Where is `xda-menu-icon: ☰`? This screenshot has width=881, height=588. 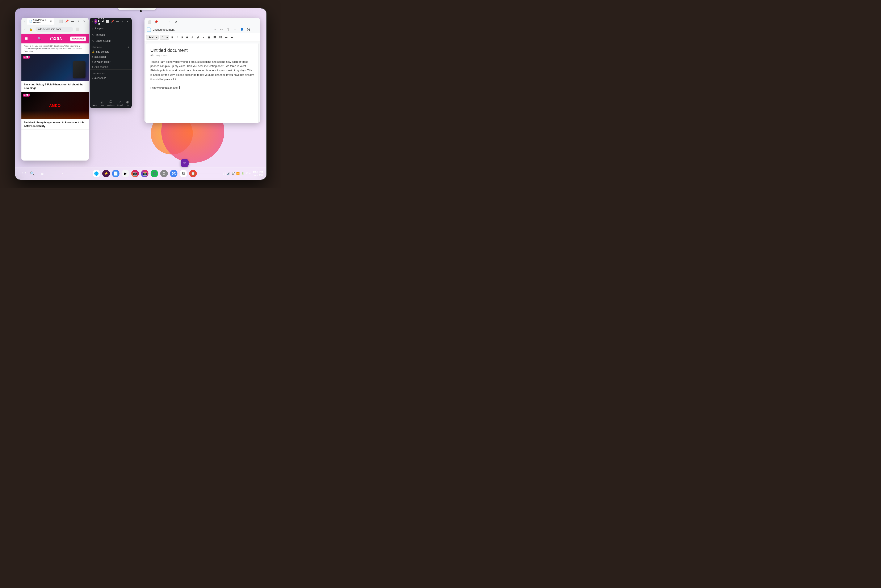
xda-menu-icon: ☰ is located at coordinates (26, 38).